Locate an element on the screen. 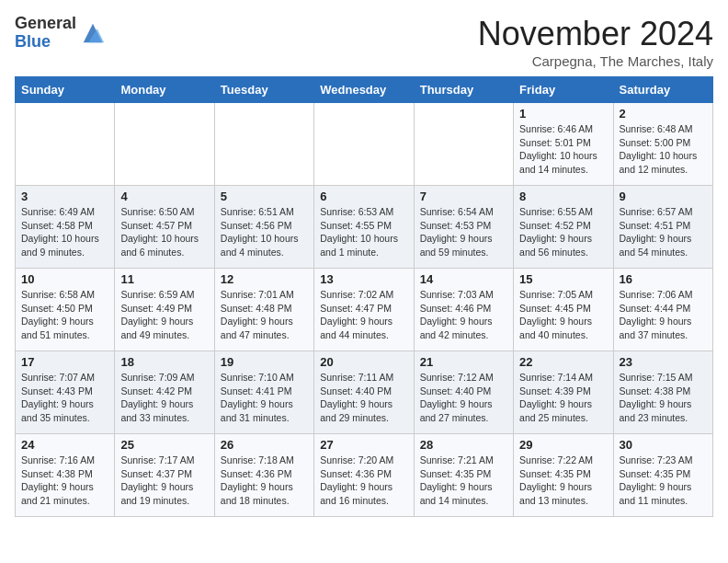  day-number: 29 is located at coordinates (563, 445).